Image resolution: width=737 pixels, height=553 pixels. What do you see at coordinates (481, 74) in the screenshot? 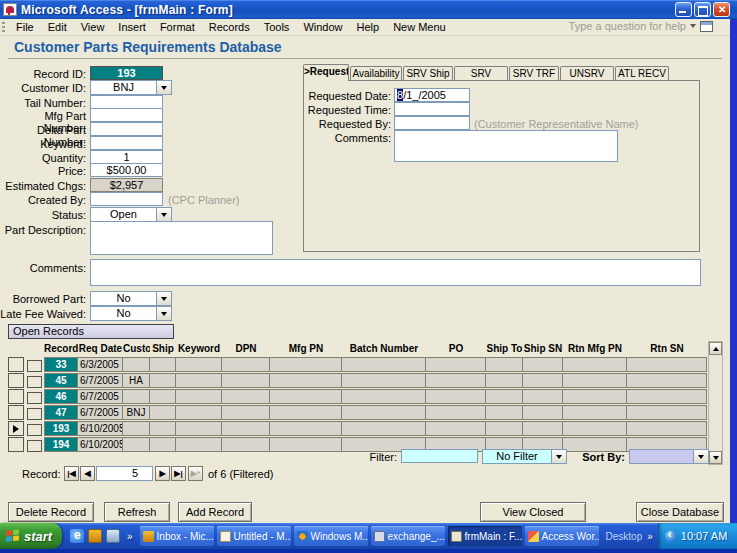
I see `tab-srv-receipt: SRV Receipt` at bounding box center [481, 74].